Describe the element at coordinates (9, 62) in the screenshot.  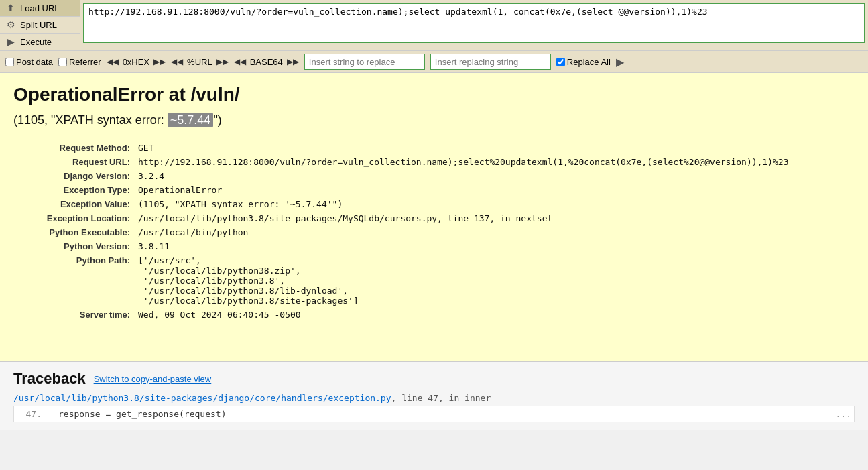
I see `post-data-checkbox` at that location.